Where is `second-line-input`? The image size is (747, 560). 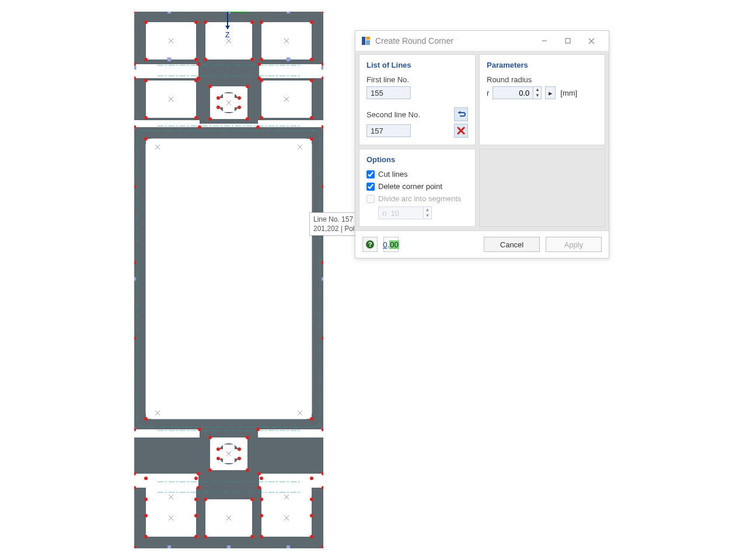 second-line-input is located at coordinates (389, 131).